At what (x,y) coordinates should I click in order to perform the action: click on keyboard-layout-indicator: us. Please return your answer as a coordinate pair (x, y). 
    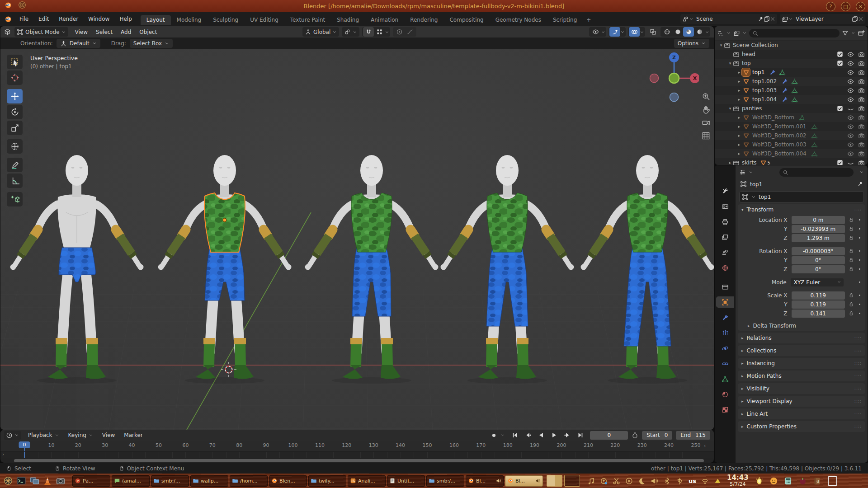
    Looking at the image, I should click on (693, 481).